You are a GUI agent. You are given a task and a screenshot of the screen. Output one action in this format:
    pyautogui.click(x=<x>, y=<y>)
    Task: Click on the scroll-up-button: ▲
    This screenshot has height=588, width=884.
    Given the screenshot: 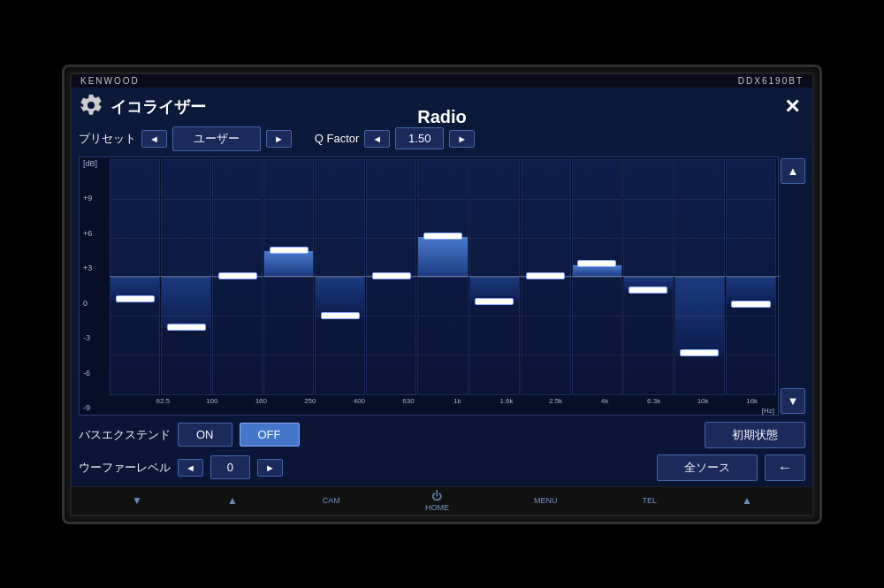 What is the action you would take?
    pyautogui.click(x=793, y=172)
    